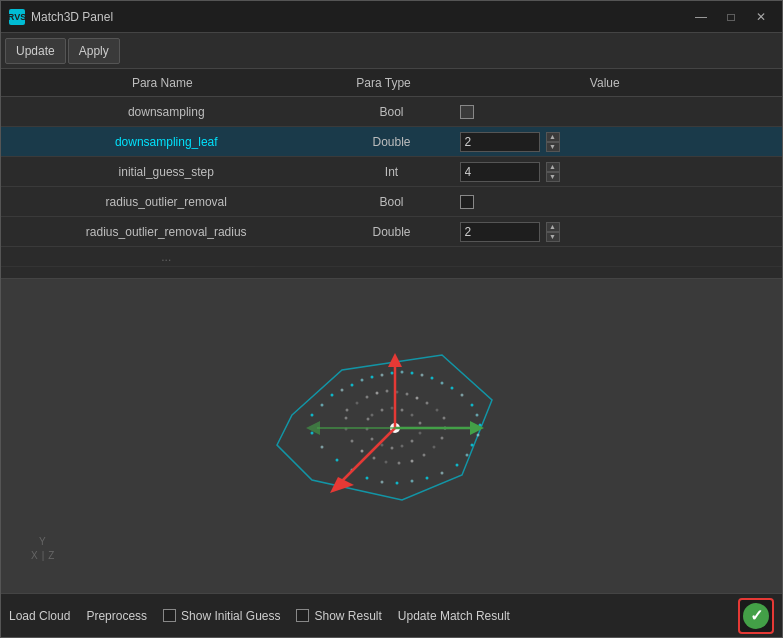  What do you see at coordinates (392, 425) in the screenshot?
I see `point-cloud` at bounding box center [392, 425].